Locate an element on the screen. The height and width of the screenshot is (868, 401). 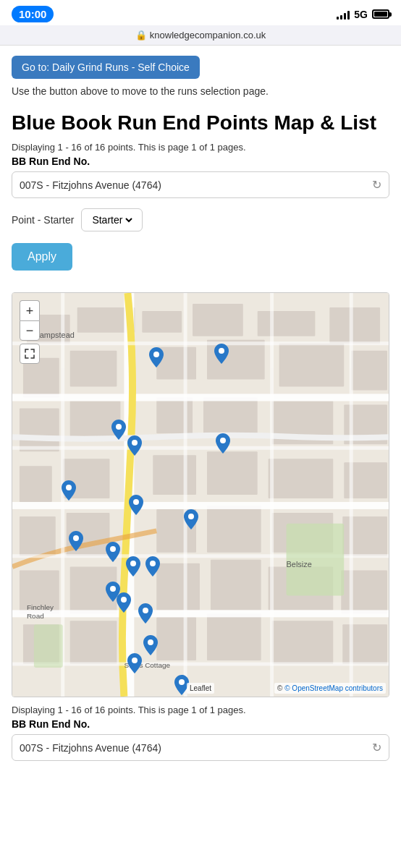
browser-url: knowledgecompanion.co.uk is located at coordinates (208, 35).